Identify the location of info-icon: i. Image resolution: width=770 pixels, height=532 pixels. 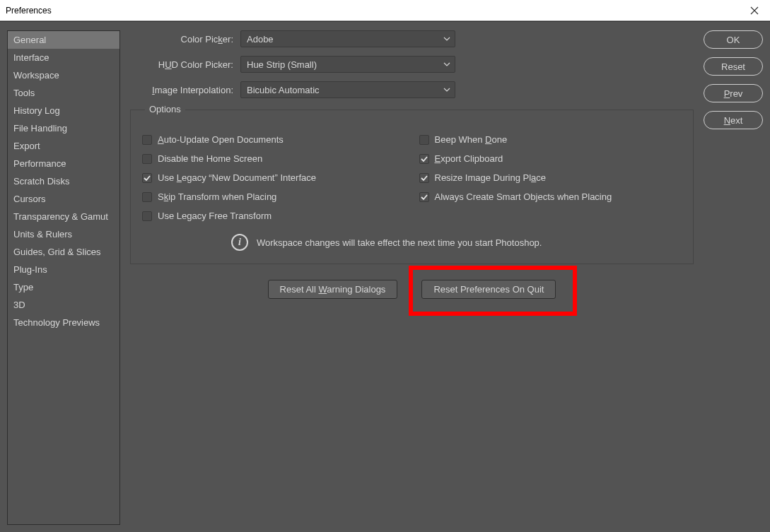
(240, 242).